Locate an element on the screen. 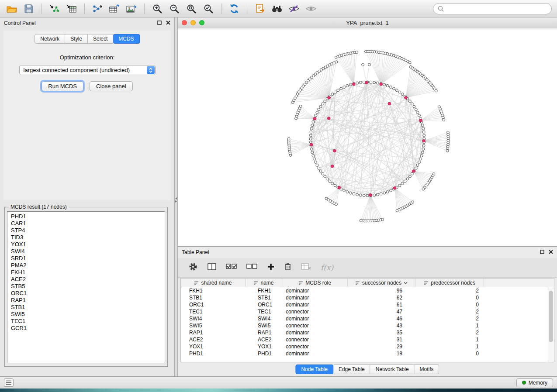 The height and width of the screenshot is (392, 557). tab-node-table: Node Table is located at coordinates (315, 369).